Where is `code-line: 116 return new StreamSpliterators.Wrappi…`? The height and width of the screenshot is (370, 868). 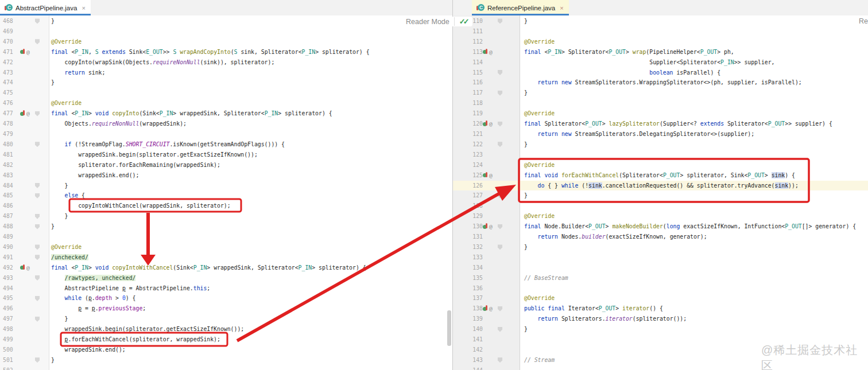
code-line: 116 return new StreamSpliterators.Wrappi… is located at coordinates (660, 83).